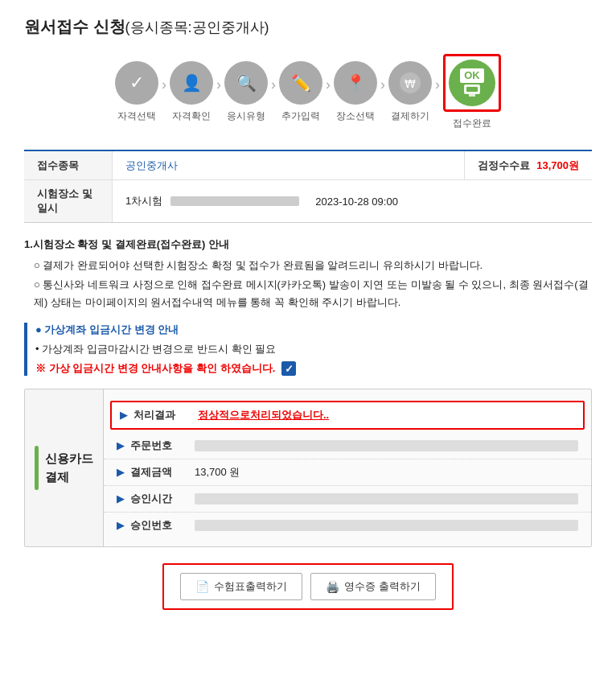  Describe the element at coordinates (137, 92) in the screenshot. I see `step-1: ✓ 자격선택` at that location.